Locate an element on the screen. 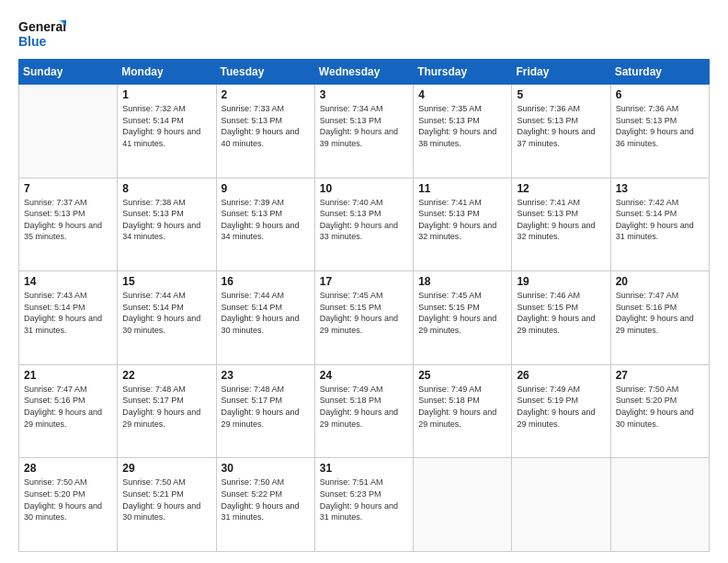 This screenshot has height=563, width=728. day-info: Sunrise: 7:32 AMSunset: 5:14 PMDaylight:… is located at coordinates (166, 126).